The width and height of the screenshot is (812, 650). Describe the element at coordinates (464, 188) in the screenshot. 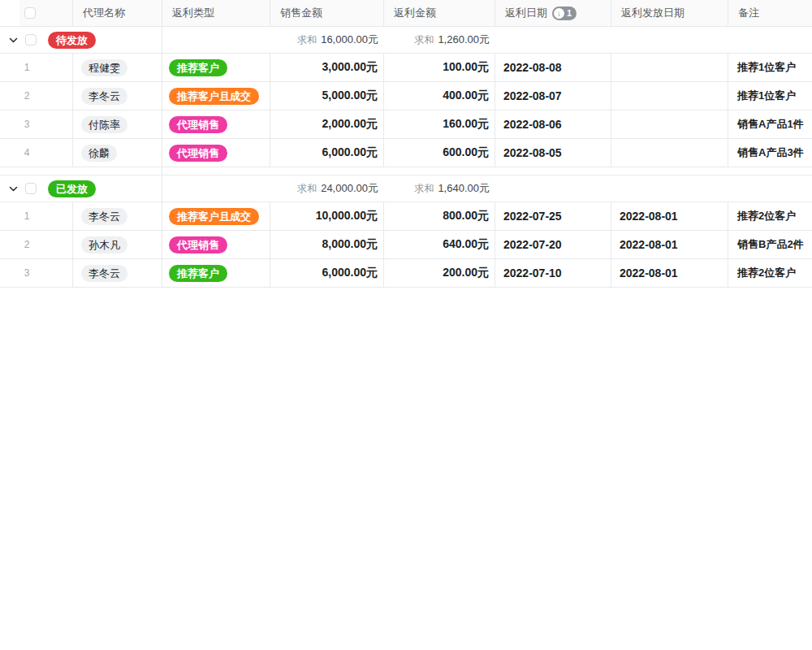

I see `sum-value: 1,640.00元` at that location.